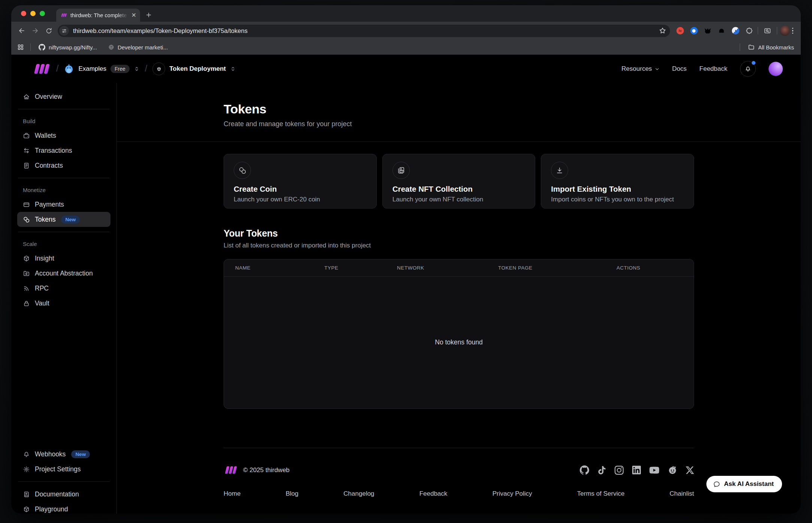 The width and height of the screenshot is (812, 523). Describe the element at coordinates (49, 165) in the screenshot. I see `sidebar-item-label: Contracts` at that location.